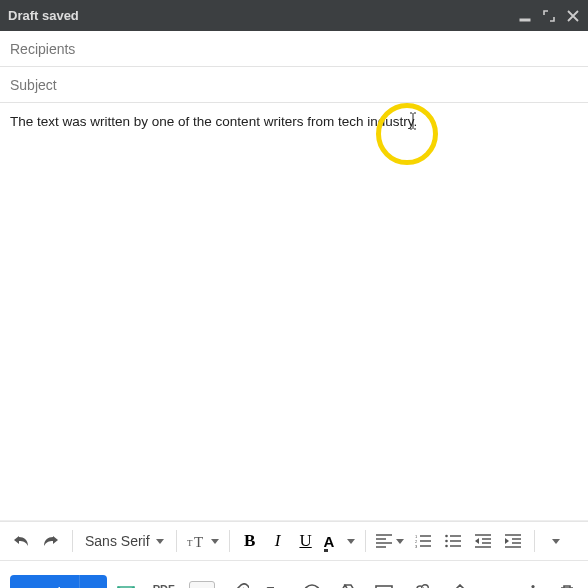 The width and height of the screenshot is (588, 588). I want to click on subject-placeholder: Subject, so click(34, 85).